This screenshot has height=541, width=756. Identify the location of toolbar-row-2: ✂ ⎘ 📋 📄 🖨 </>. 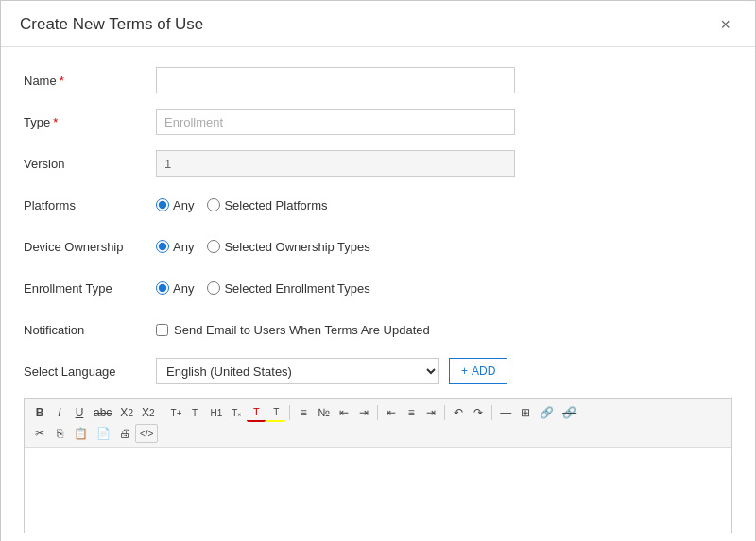
(378, 433).